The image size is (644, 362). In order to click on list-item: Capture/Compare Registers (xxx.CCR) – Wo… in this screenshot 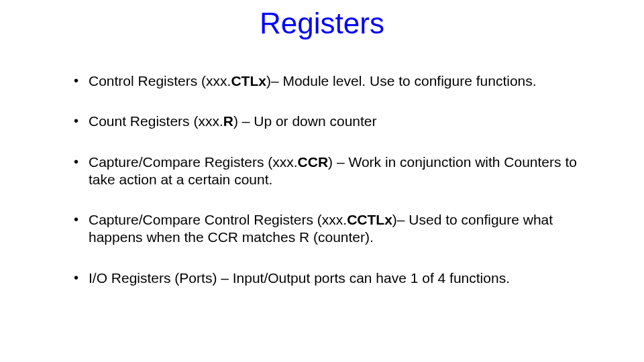, I will do `click(331, 172)`.